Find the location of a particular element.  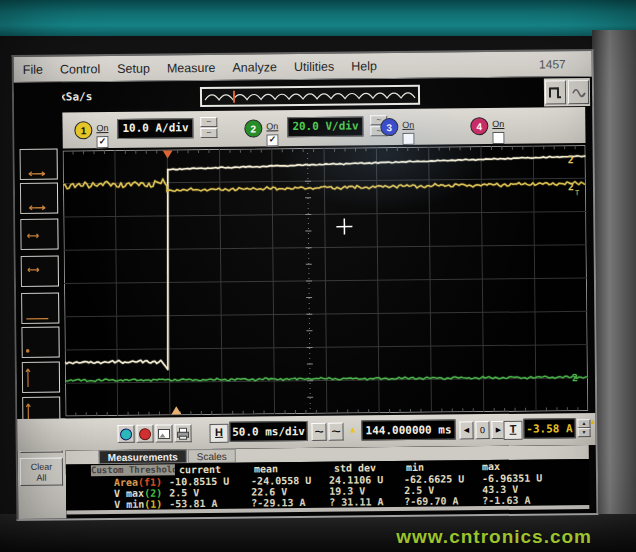

measurements-panel: Measurements Scales Custom Thresholds cu… is located at coordinates (328, 480).